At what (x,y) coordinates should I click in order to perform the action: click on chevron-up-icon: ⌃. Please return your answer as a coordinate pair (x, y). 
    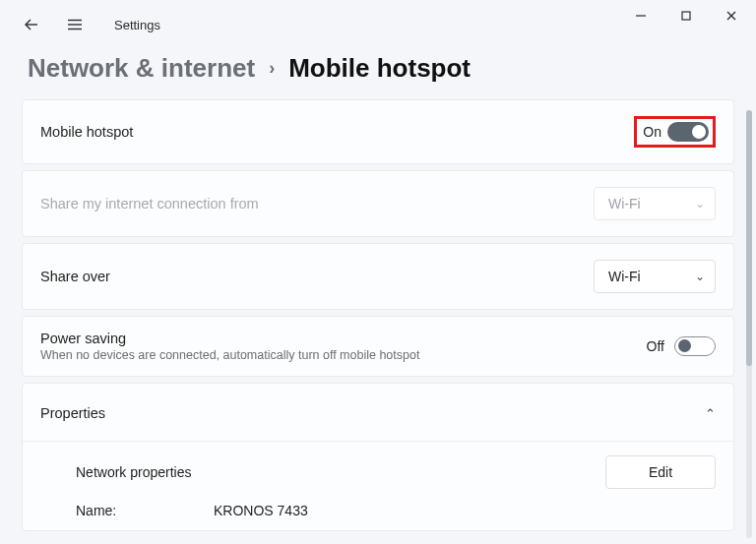
    Looking at the image, I should click on (711, 413).